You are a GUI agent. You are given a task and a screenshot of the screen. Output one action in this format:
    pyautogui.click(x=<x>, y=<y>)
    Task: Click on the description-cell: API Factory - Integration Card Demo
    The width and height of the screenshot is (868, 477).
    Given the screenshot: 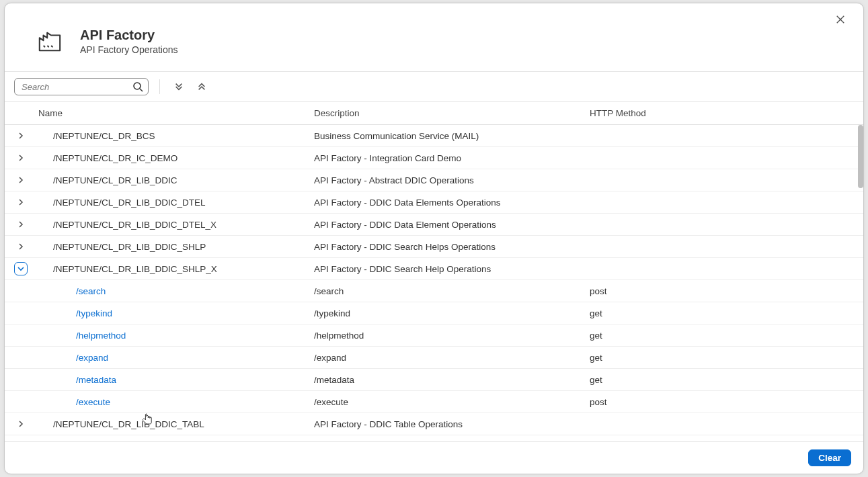 What is the action you would take?
    pyautogui.click(x=446, y=159)
    